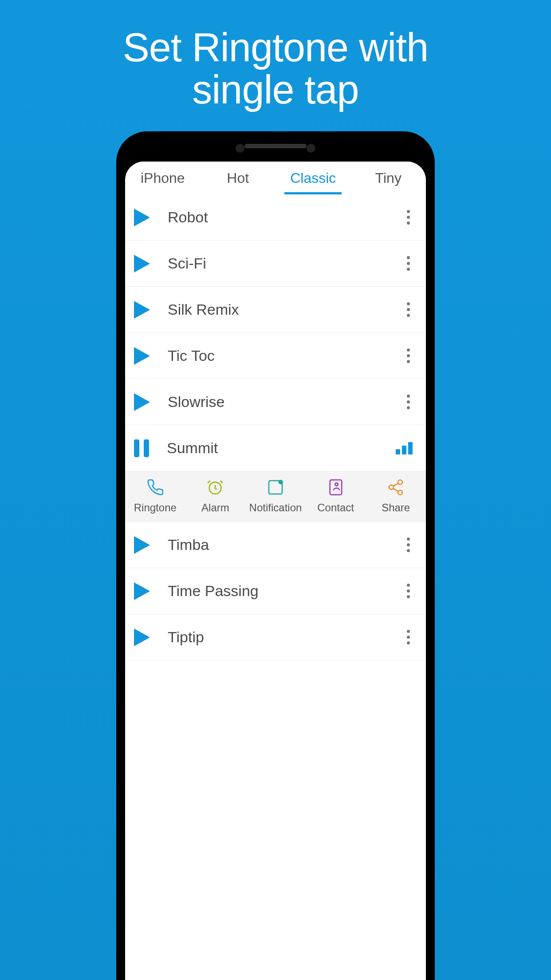 The width and height of the screenshot is (551, 980). Describe the element at coordinates (277, 264) in the screenshot. I see `track-title: Sci-Fi` at that location.